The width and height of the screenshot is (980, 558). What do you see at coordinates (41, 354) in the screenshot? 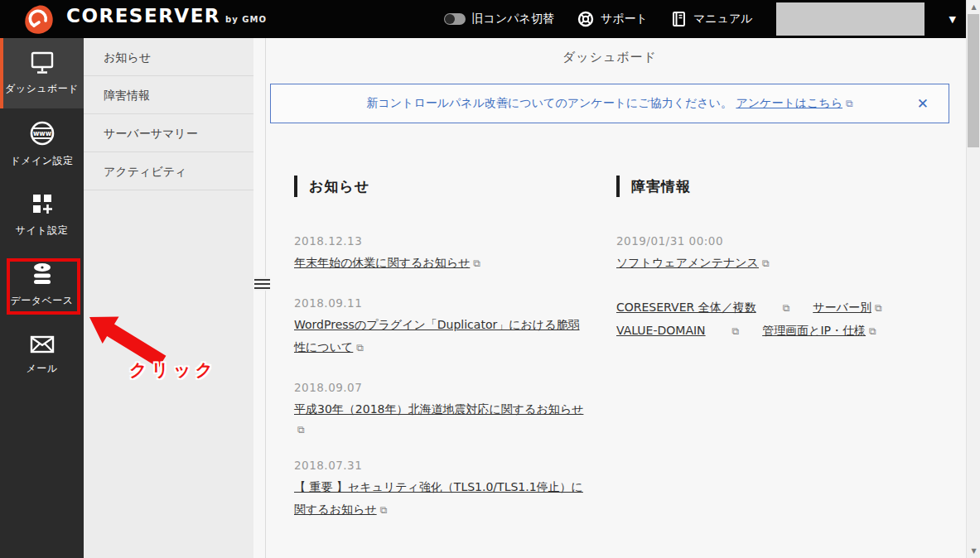
I see `sidebar-item-mail: メール` at bounding box center [41, 354].